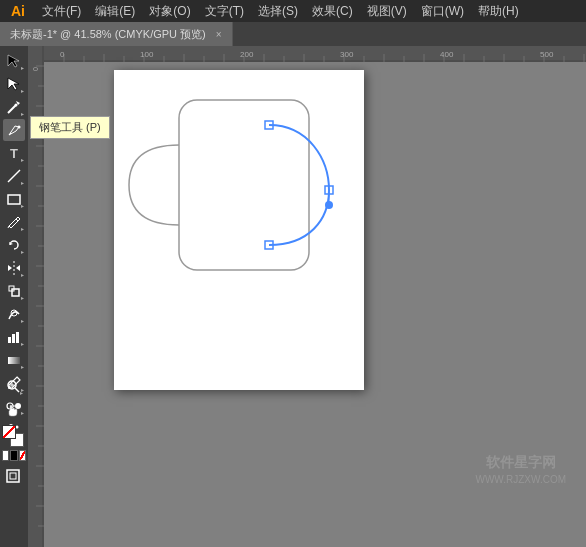  Describe the element at coordinates (14, 360) in the screenshot. I see `gradient-tool-button` at that location.